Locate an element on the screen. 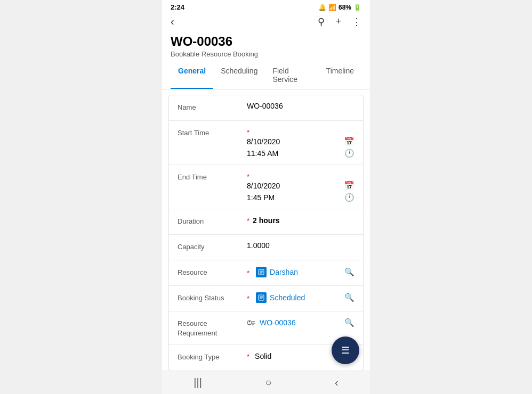  booking-status-row: Booking Status * is located at coordinates (266, 299).